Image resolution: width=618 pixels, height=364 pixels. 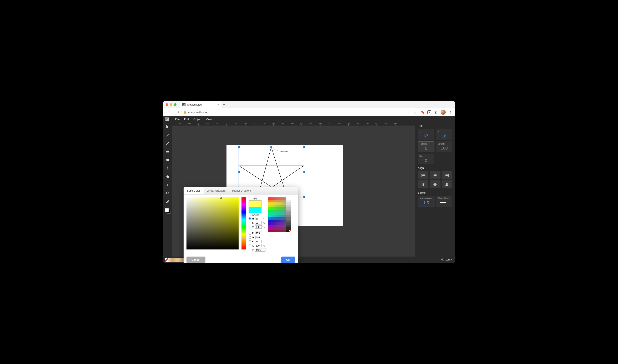 I want to click on stroke-dash-field: Stroke Dash ▼, so click(x=444, y=201).